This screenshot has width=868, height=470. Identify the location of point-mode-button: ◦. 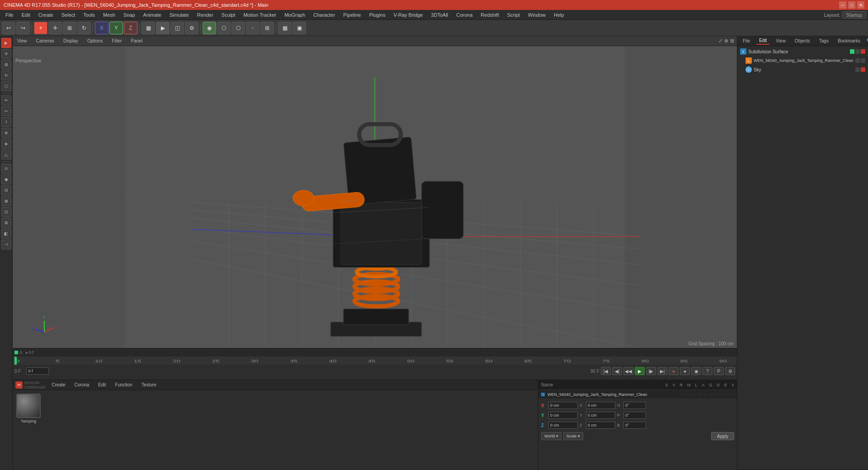
(253, 28).